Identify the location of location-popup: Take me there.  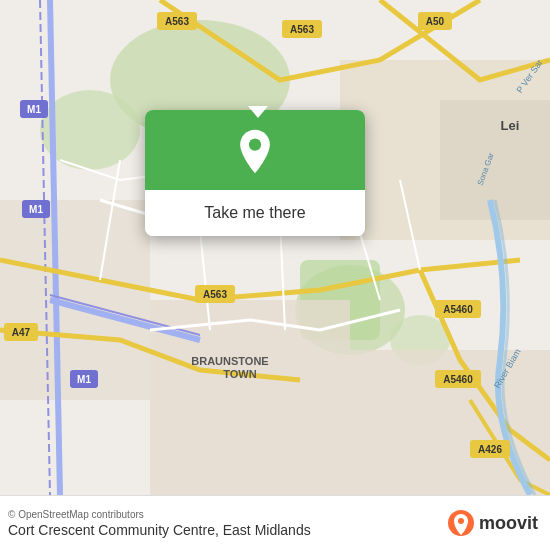
(255, 173).